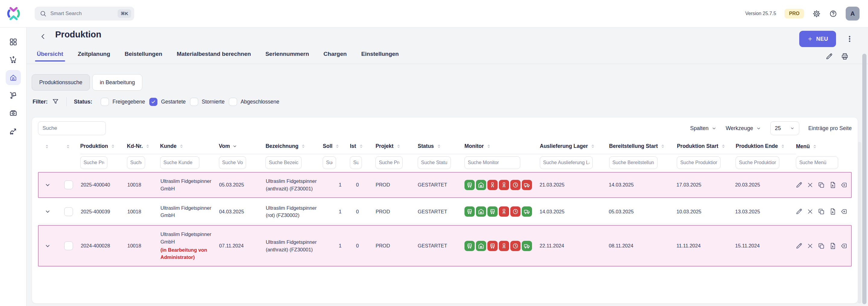 Image resolution: width=868 pixels, height=306 pixels. What do you see at coordinates (865, 179) in the screenshot?
I see `page-scrollbar` at bounding box center [865, 179].